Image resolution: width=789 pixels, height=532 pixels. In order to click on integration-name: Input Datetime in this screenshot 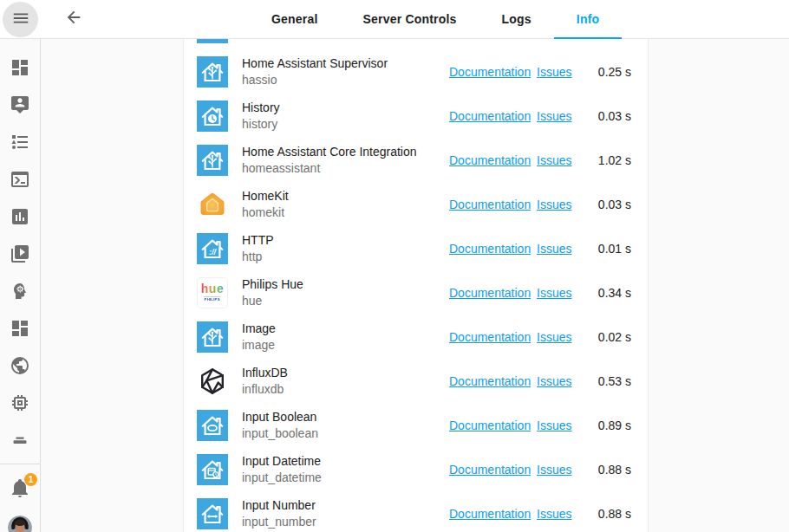, I will do `click(345, 461)`.